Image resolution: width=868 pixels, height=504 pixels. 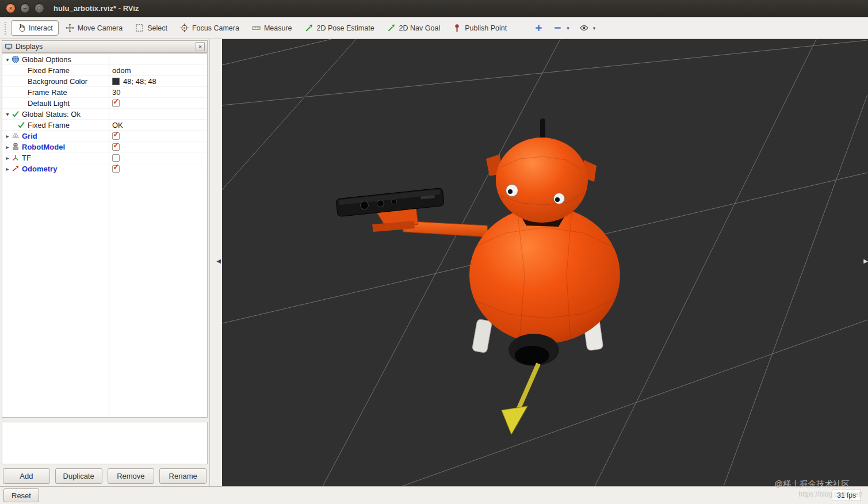 I want to click on remove-tool-button: ▾, so click(x=561, y=28).